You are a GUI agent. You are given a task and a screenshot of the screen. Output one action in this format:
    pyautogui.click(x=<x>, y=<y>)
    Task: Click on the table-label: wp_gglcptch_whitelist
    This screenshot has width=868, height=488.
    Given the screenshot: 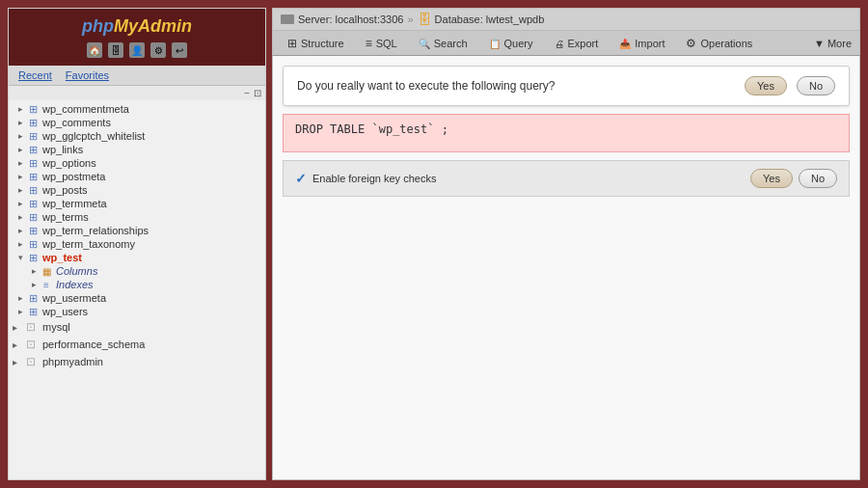 What is the action you would take?
    pyautogui.click(x=94, y=136)
    